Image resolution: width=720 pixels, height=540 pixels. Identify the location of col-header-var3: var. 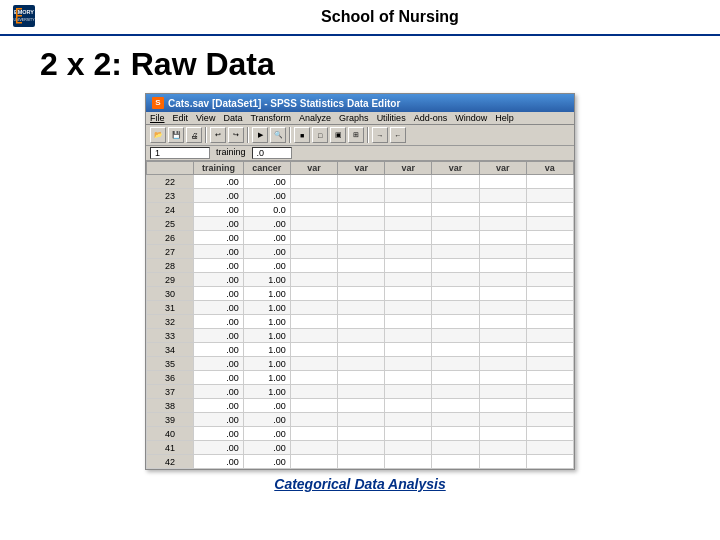
(314, 168).